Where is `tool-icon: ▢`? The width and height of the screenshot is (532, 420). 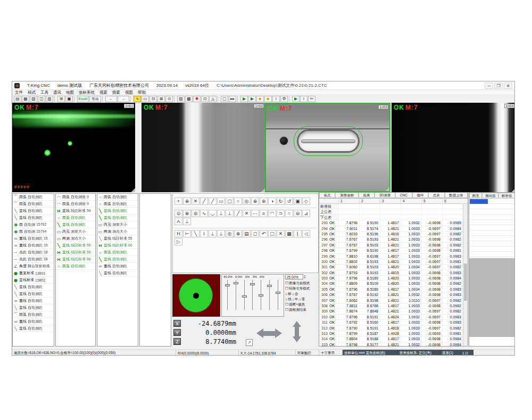
tool-icon: ▢ is located at coordinates (230, 201).